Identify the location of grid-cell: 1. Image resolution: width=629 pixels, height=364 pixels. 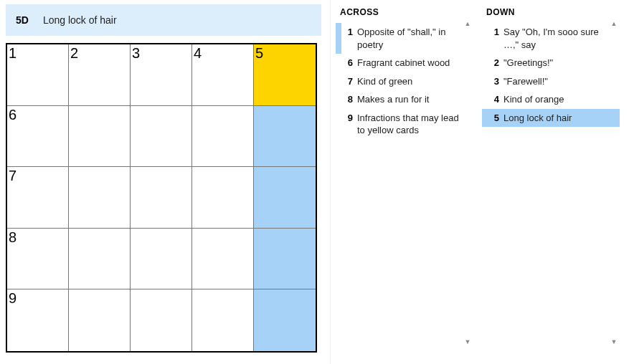
(38, 75).